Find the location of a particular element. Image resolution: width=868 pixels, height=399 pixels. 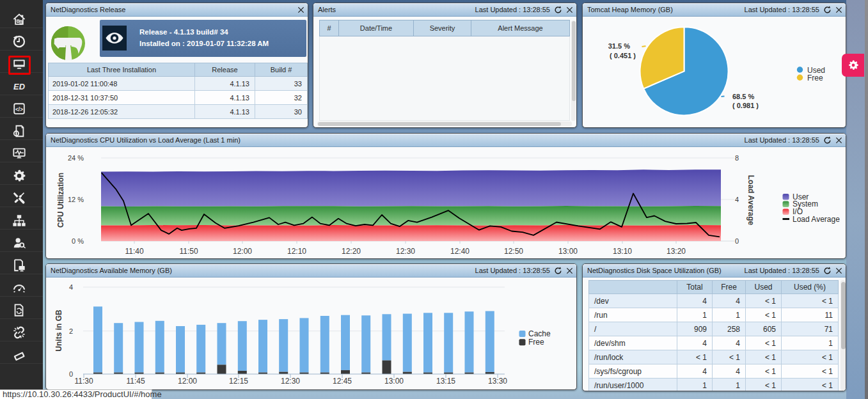

svg-text: CPU Utilization is located at coordinates (61, 200).